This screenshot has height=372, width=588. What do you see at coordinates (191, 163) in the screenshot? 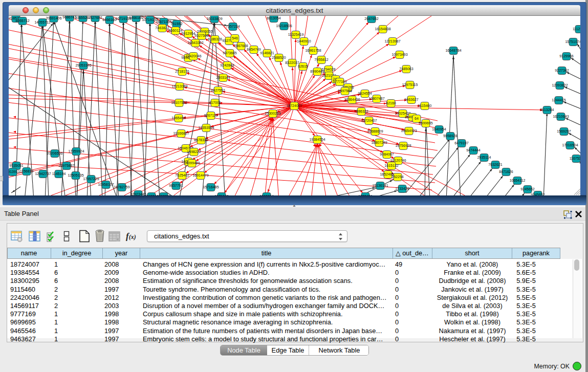
I see `svg-text: 14099489` at bounding box center [191, 163].